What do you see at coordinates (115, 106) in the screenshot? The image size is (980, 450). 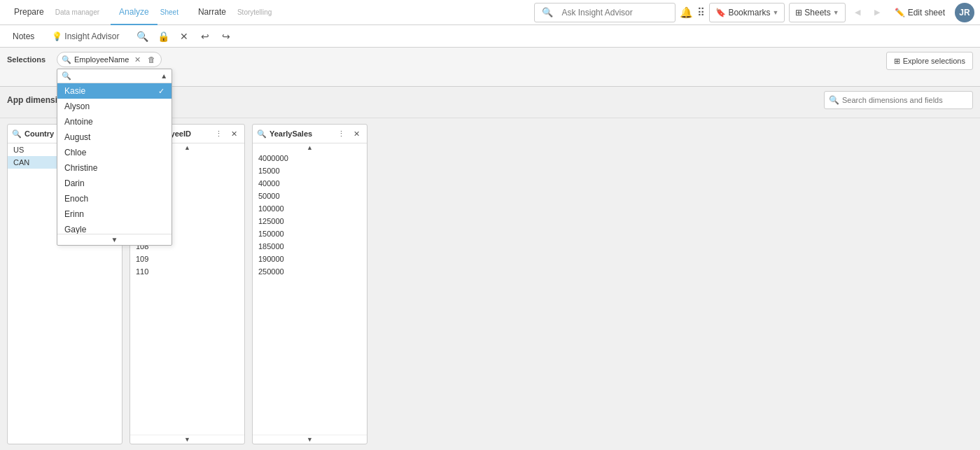 I see `employee-item-alyson: Alyson` at bounding box center [115, 106].